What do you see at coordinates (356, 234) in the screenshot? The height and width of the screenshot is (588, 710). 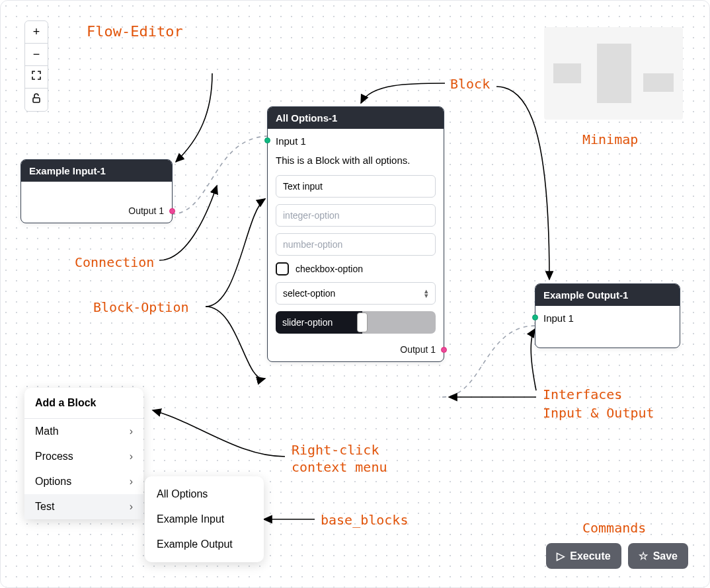 I see `block-all-options: All Options-1 Input 1 This is a Block wi…` at bounding box center [356, 234].